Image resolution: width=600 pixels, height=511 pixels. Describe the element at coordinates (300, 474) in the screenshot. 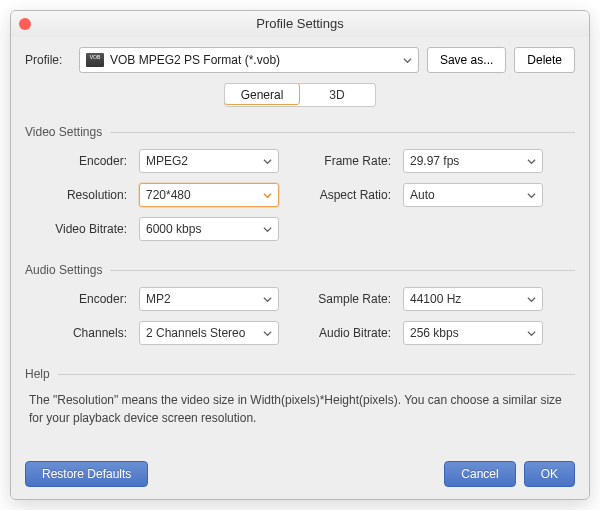

I see `footer: Restore Defaults Cancel OK` at that location.